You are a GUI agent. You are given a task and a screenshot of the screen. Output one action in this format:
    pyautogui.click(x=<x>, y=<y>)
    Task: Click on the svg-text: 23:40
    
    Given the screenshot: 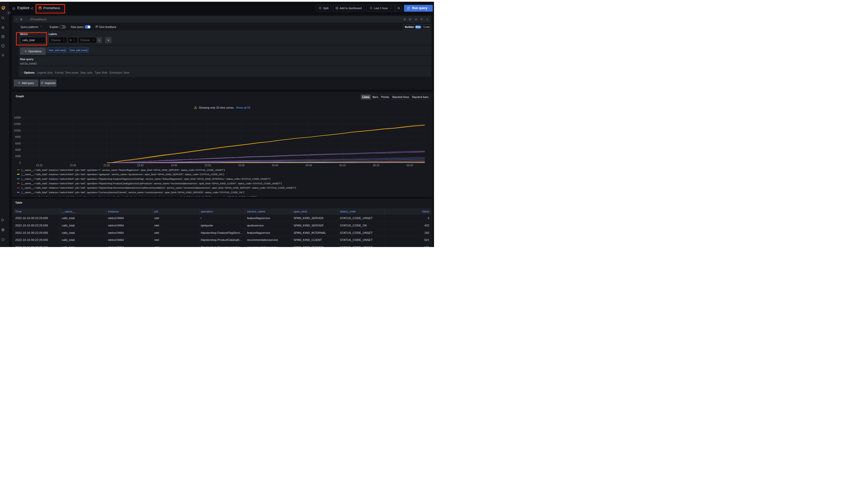 What is the action you would take?
    pyautogui.click(x=141, y=166)
    